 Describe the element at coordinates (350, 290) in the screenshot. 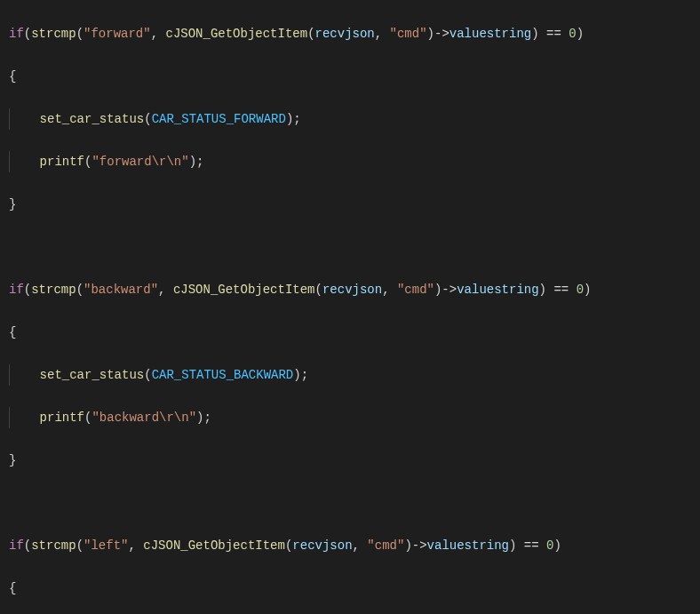

I see `code-line: if(strcmp("backward", cJSON_GetObjectIte…` at that location.